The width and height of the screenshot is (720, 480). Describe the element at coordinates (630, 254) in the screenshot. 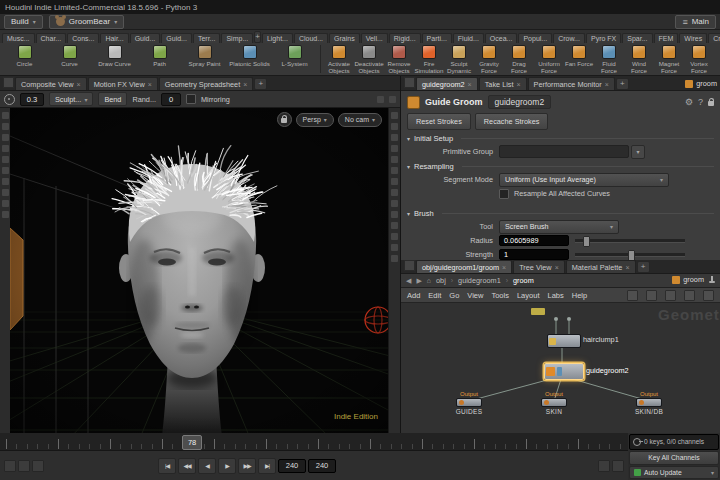

I see `brush-strength-slider` at that location.